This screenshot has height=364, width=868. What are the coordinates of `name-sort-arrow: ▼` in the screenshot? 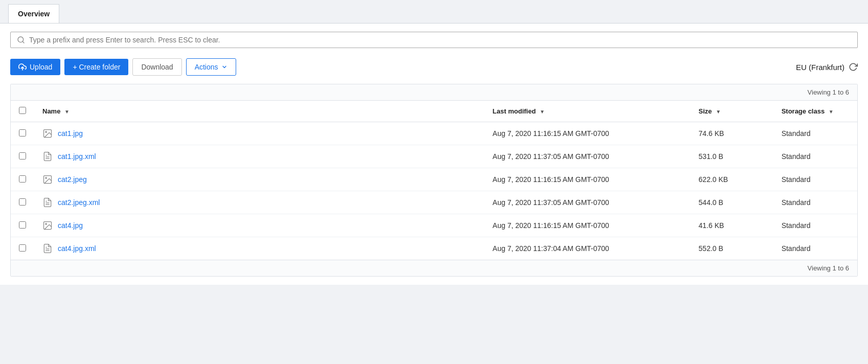 It's located at (67, 111).